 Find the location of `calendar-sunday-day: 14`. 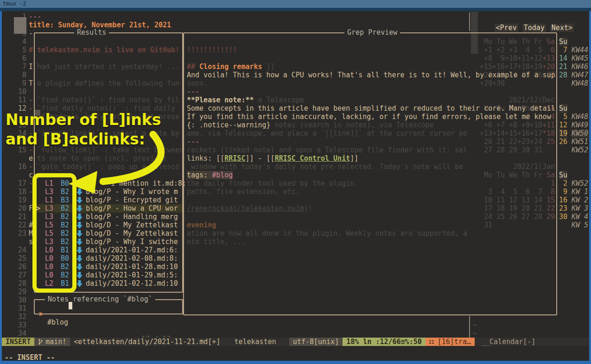

calendar-sunday-day: 14 is located at coordinates (563, 58).